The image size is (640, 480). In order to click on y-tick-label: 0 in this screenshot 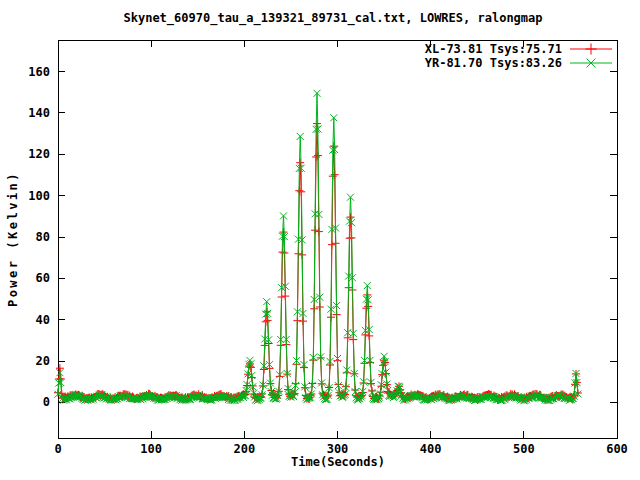, I will do `click(46, 402)`.